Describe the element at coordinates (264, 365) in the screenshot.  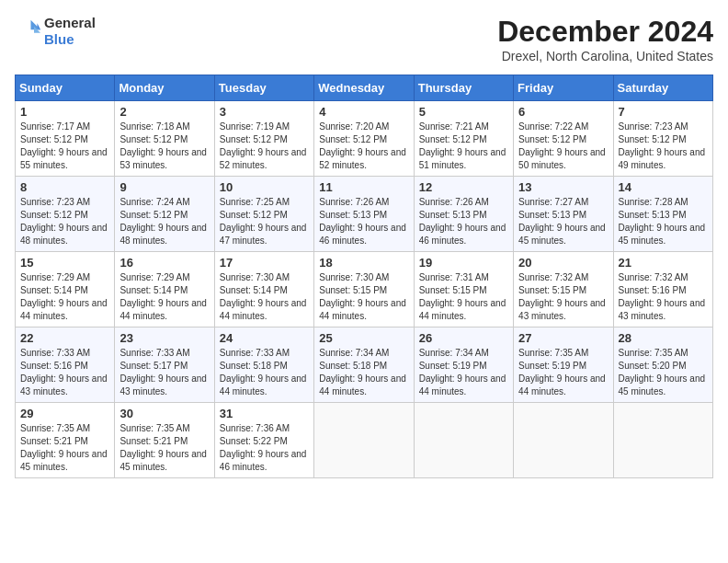
I see `calendar-day-24: 24Sunrise: 7:33 AMSunset: 5:18 PMDayligh…` at that location.